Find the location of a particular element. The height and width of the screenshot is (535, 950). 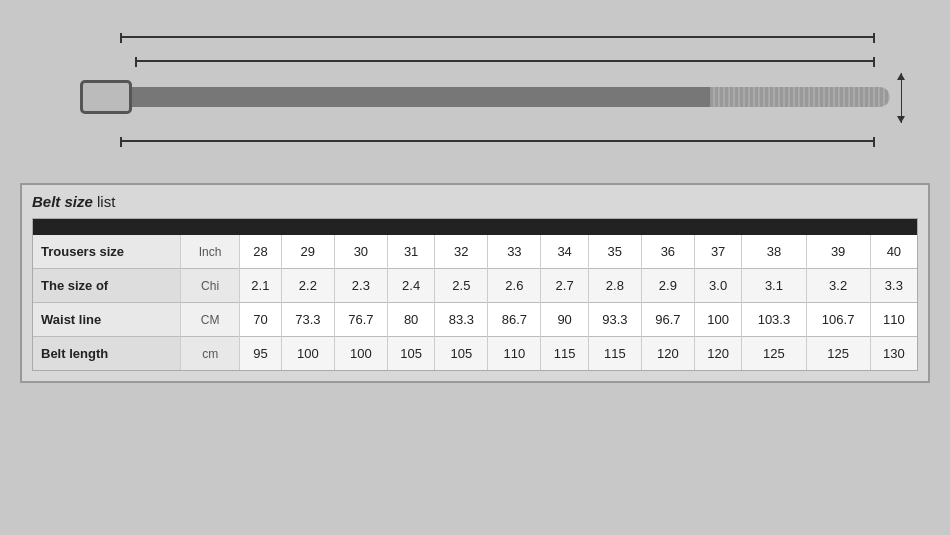

row-unit: CM is located at coordinates (210, 320).